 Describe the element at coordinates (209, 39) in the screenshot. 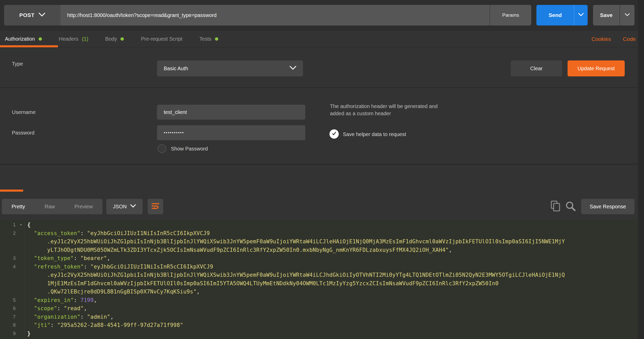

I see `tab-tests: Tests` at that location.